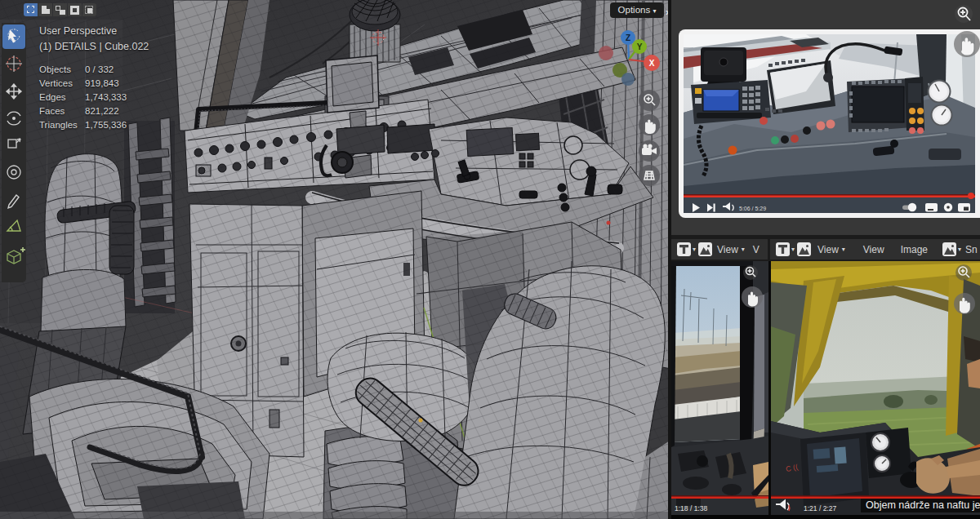 This screenshot has width=980, height=519. What do you see at coordinates (628, 38) in the screenshot?
I see `svg-text: Z` at bounding box center [628, 38].